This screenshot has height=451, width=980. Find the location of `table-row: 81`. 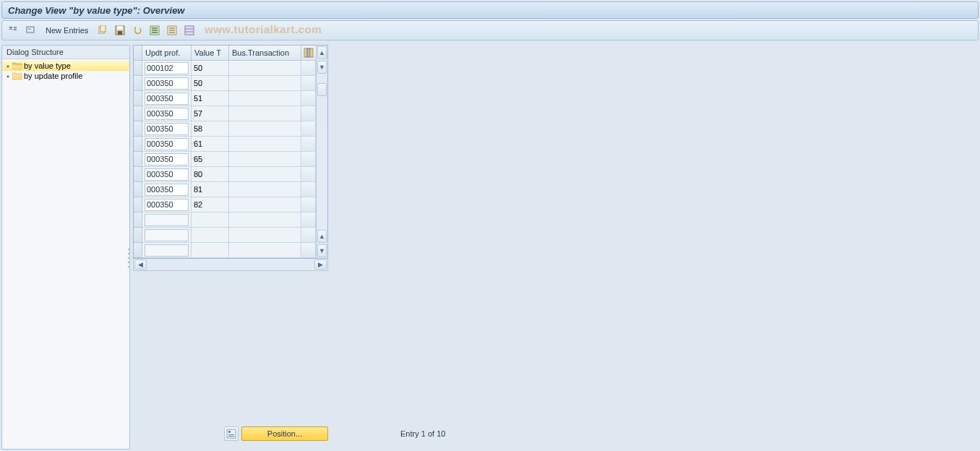

table-row: 81 is located at coordinates (225, 189).